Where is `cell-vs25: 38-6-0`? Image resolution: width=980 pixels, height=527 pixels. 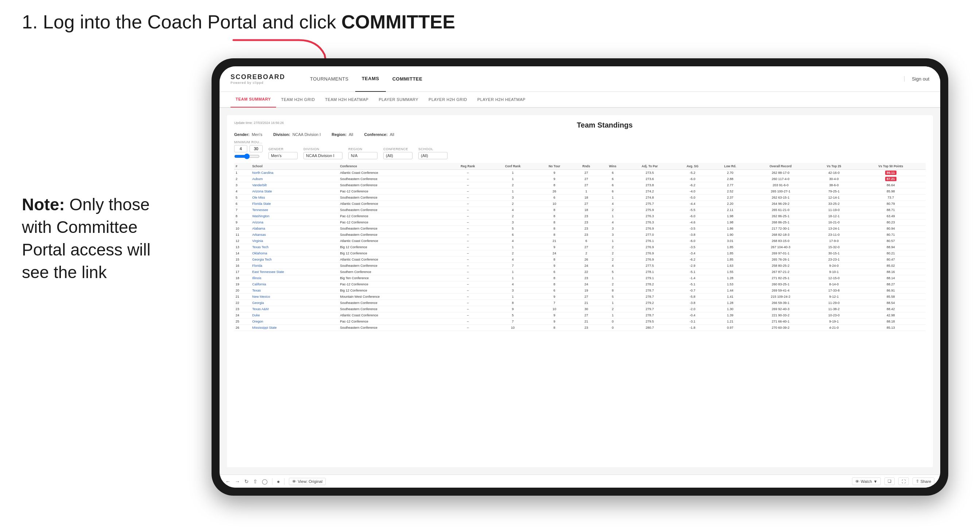 cell-vs25: 38-6-0 is located at coordinates (834, 186).